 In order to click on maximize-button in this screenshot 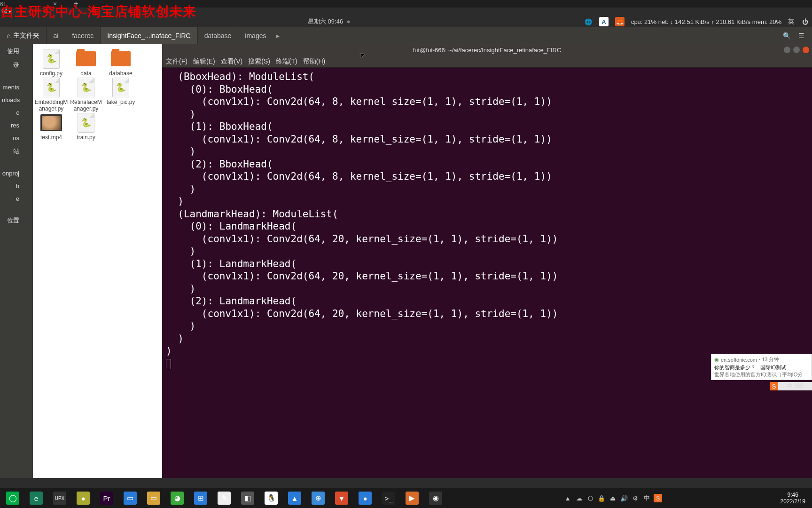, I will do `click(796, 50)`.